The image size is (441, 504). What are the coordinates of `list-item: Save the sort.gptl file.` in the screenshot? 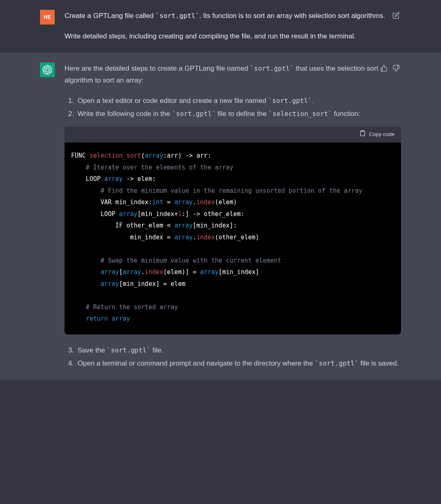 It's located at (238, 350).